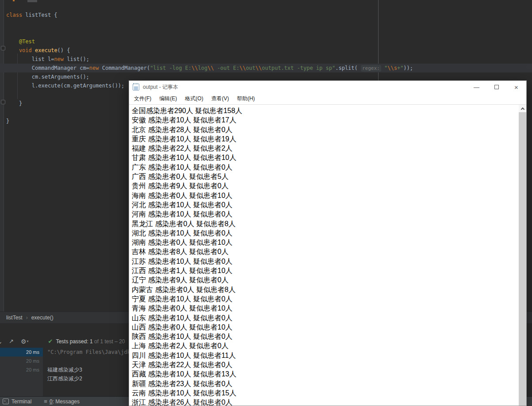  Describe the element at coordinates (325, 195) in the screenshot. I see `notepad-text-line: 海南 感染患者0人 疑似患者10人` at that location.